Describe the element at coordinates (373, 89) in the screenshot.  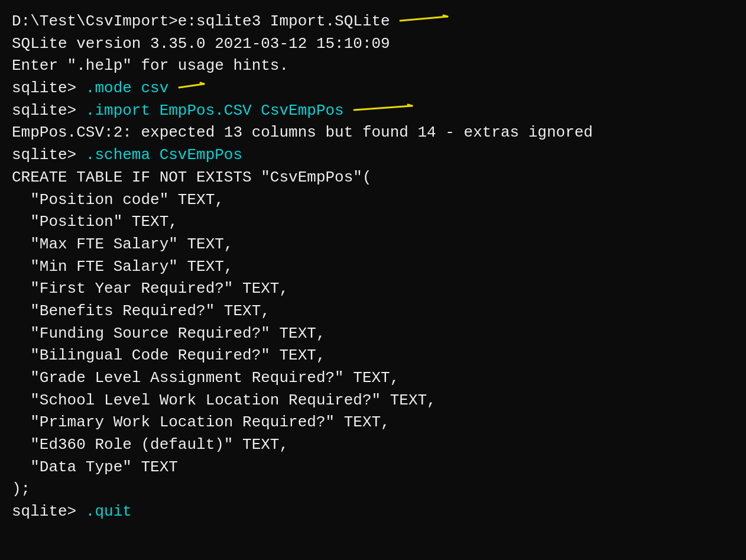
I see `terminal-line-4: sqlite> .mode csv` at that location.